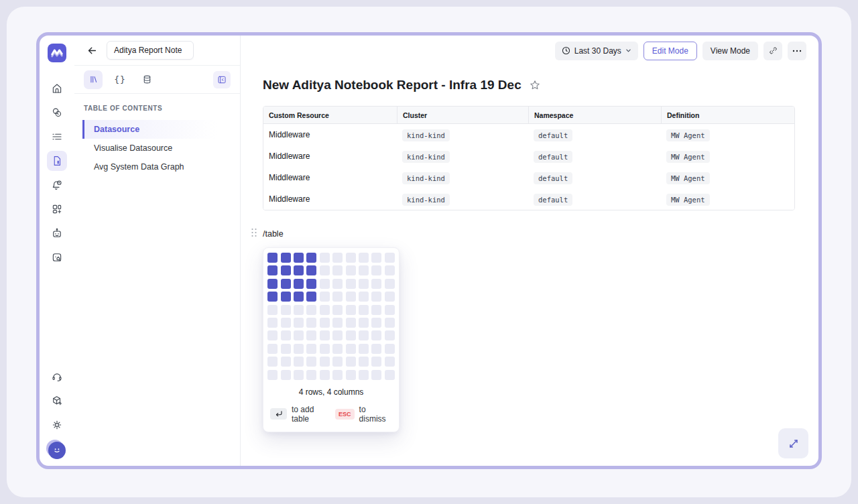 The height and width of the screenshot is (504, 858). What do you see at coordinates (797, 51) in the screenshot?
I see `more-options-icon` at bounding box center [797, 51].